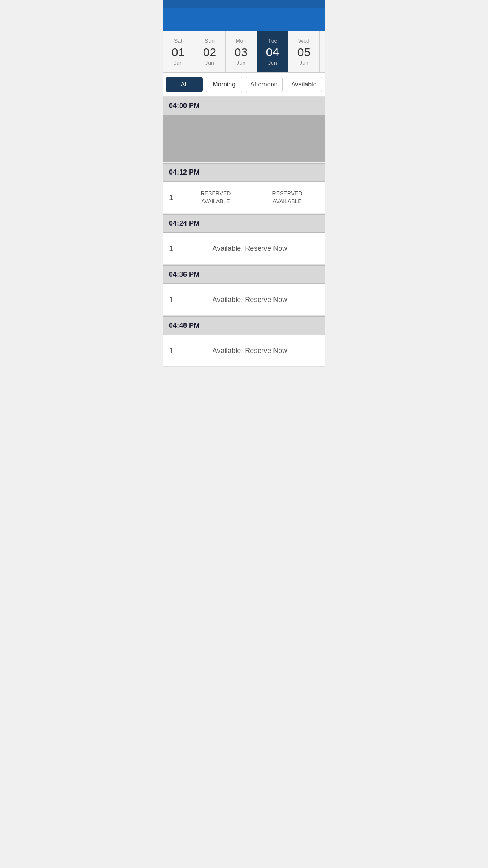  I want to click on slot-info: RESERVEDAVAILABLERESERVEDAVAILABLE, so click(251, 197).